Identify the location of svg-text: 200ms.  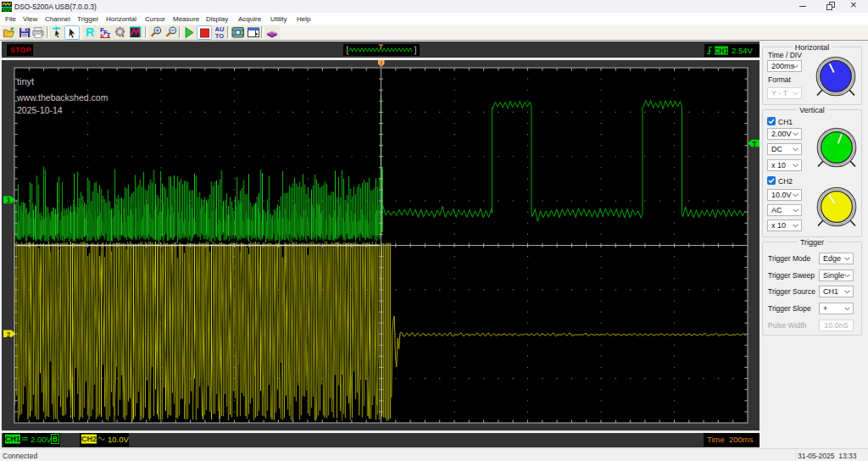
(741, 439).